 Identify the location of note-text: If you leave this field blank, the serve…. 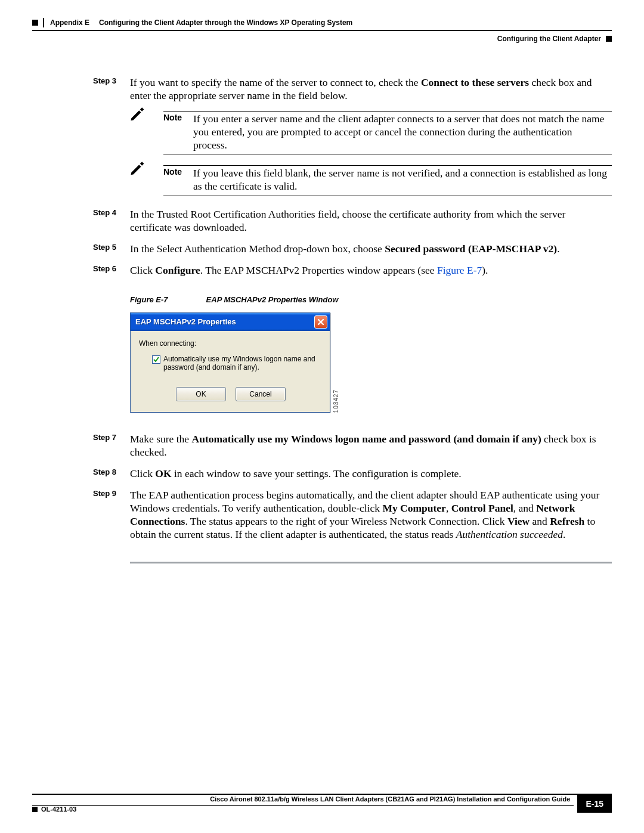
(402, 180).